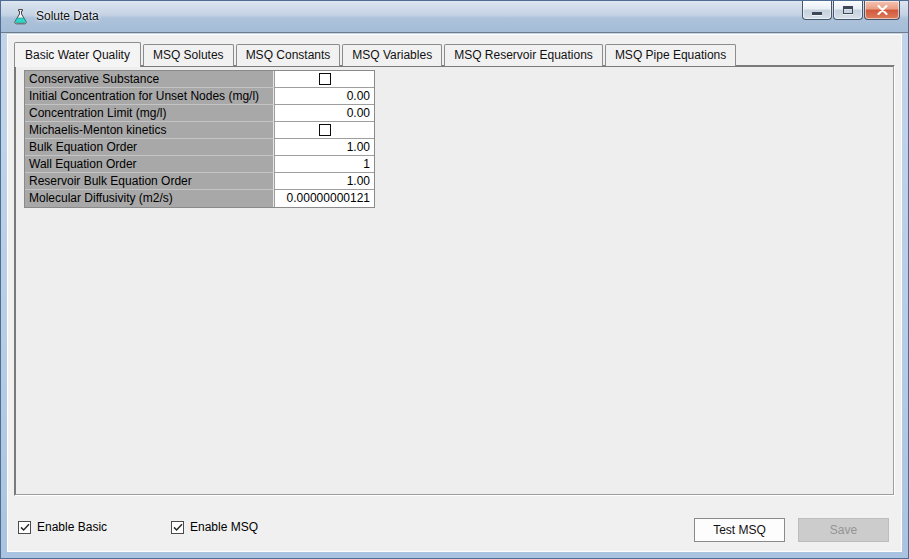  What do you see at coordinates (150, 130) in the screenshot?
I see `row-label-michaelis-menton: Michaelis-Menton kinetics` at bounding box center [150, 130].